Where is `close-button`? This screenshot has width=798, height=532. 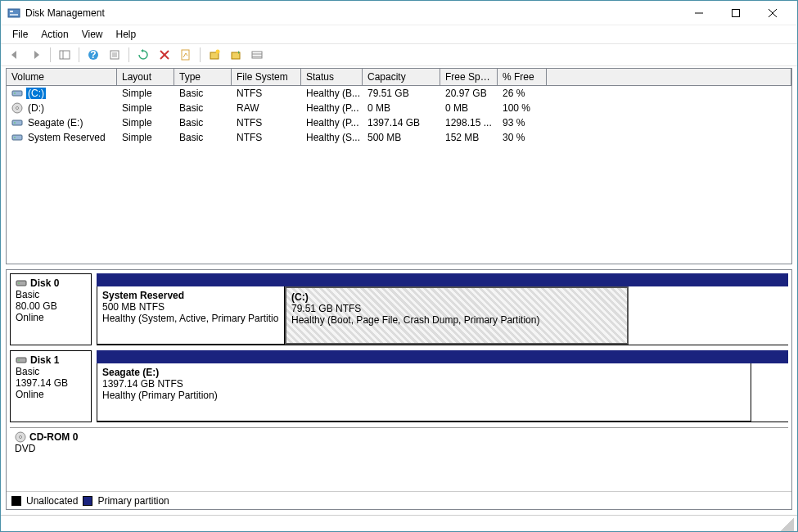
close-button is located at coordinates (773, 13).